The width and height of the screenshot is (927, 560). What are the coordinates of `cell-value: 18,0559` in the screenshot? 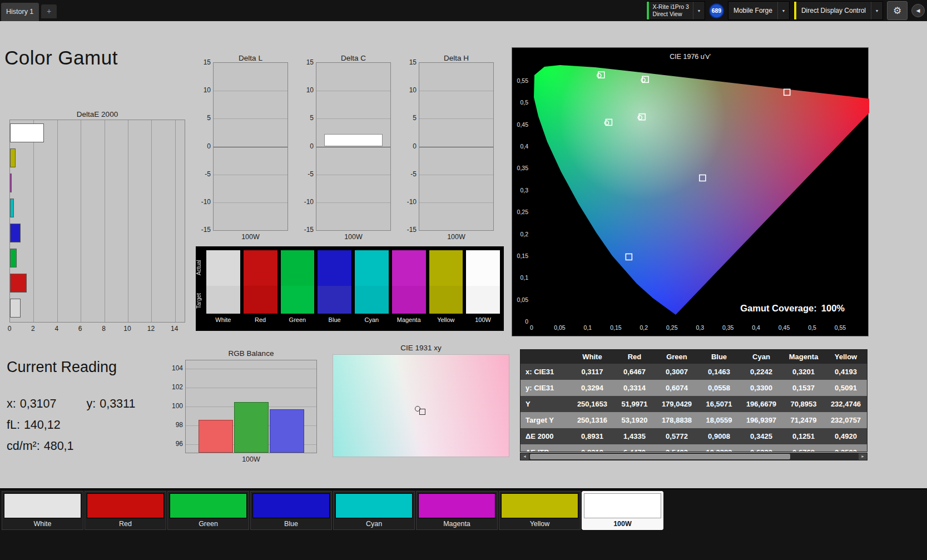 It's located at (719, 420).